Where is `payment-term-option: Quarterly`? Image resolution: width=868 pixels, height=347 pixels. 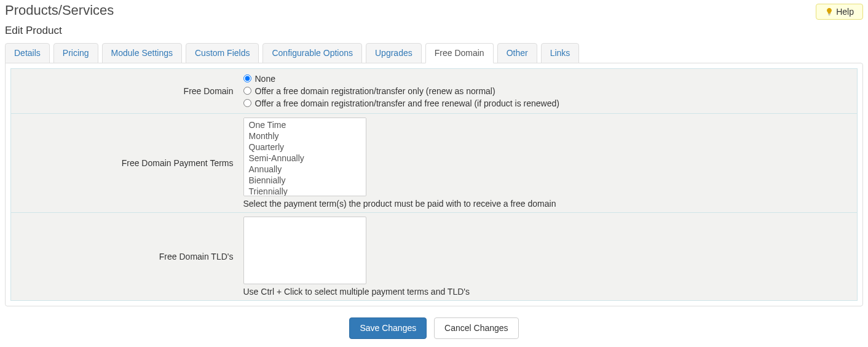
payment-term-option: Quarterly is located at coordinates (305, 147).